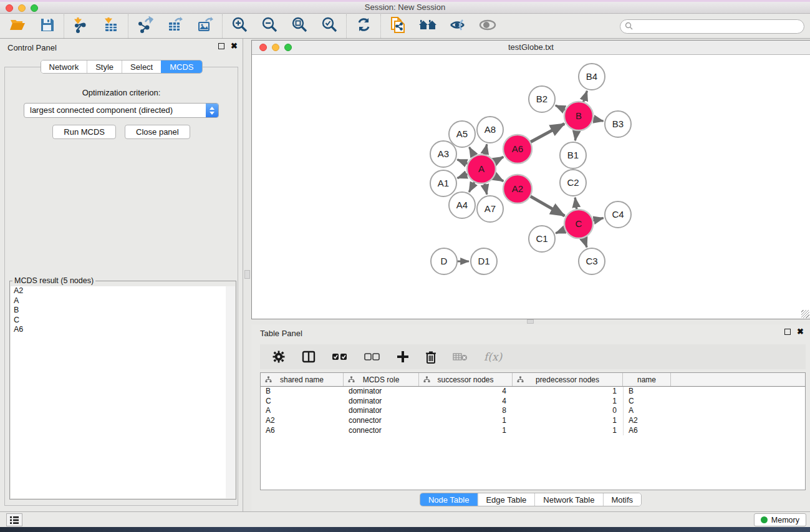 The height and width of the screenshot is (532, 810). I want to click on birdseye-view-button, so click(428, 26).